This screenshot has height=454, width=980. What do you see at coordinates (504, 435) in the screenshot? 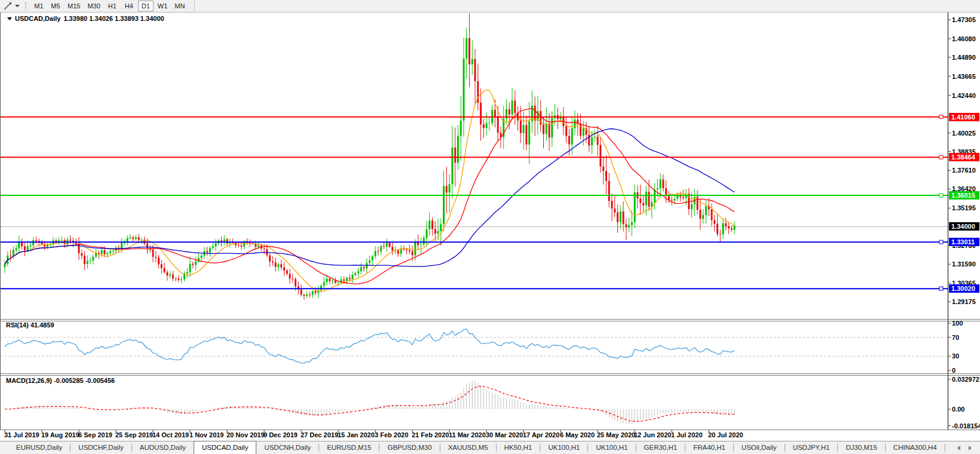
I see `date-label: 30 Mar 2020` at bounding box center [504, 435].